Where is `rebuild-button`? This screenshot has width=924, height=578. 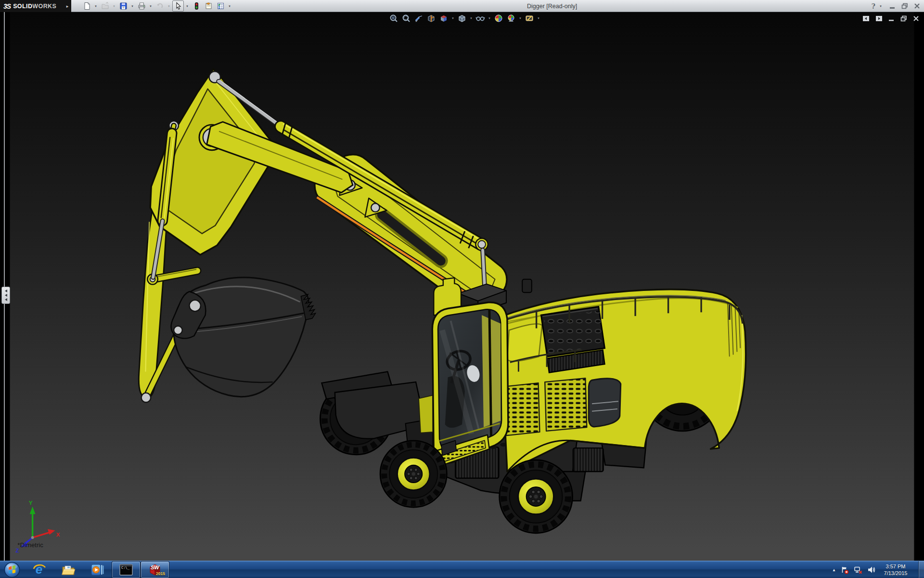 rebuild-button is located at coordinates (196, 6).